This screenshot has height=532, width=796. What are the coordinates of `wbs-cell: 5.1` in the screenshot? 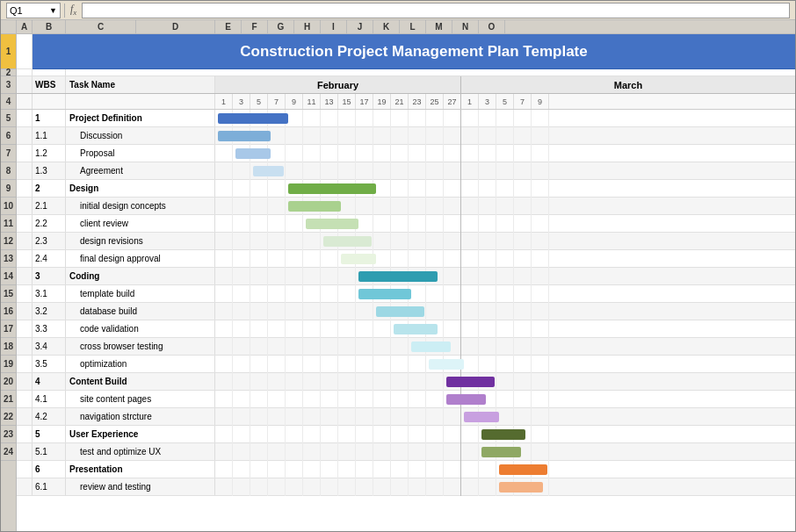 It's located at (49, 451).